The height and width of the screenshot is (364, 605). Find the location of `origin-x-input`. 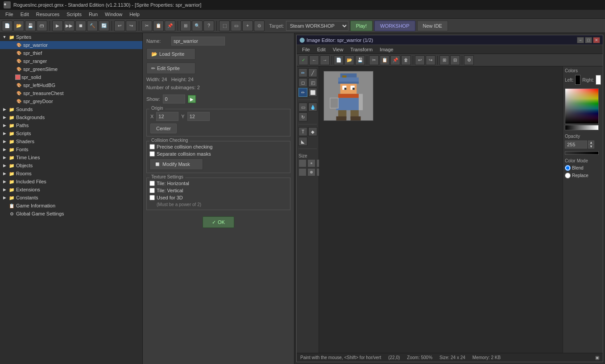

origin-x-input is located at coordinates (167, 116).